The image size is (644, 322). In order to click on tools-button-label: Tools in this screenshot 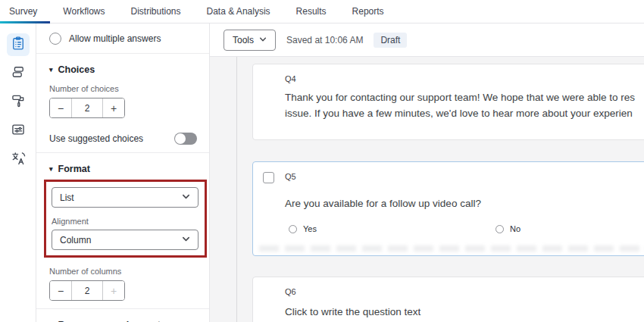, I will do `click(243, 40)`.